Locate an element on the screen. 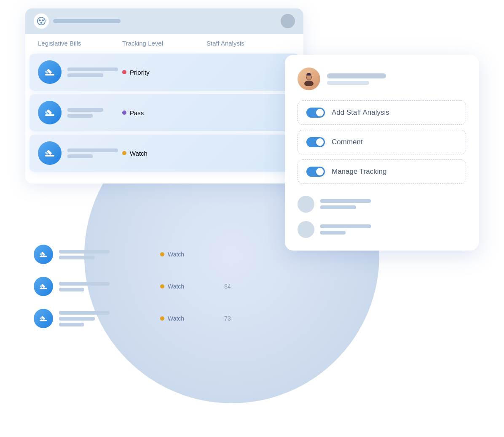 The width and height of the screenshot is (504, 437). app-logo is located at coordinates (41, 21).